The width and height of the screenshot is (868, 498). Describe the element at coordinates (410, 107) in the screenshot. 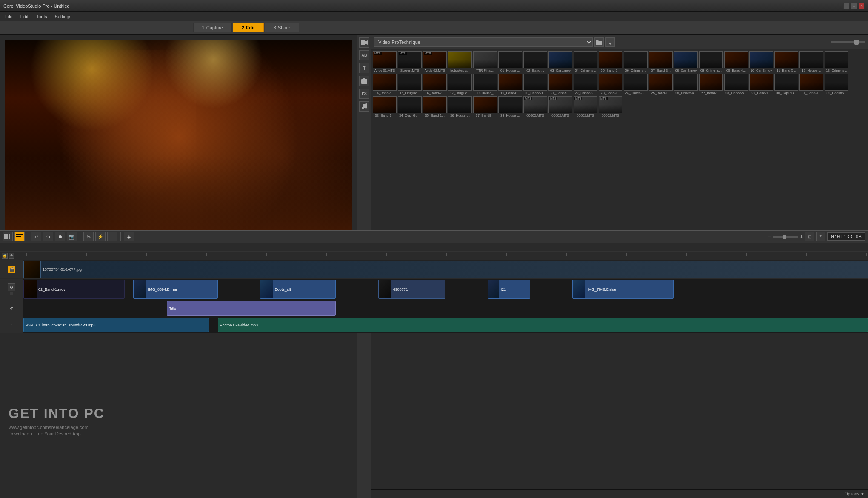

I see `thumbnail-item: 34_Cop_Gu...` at that location.